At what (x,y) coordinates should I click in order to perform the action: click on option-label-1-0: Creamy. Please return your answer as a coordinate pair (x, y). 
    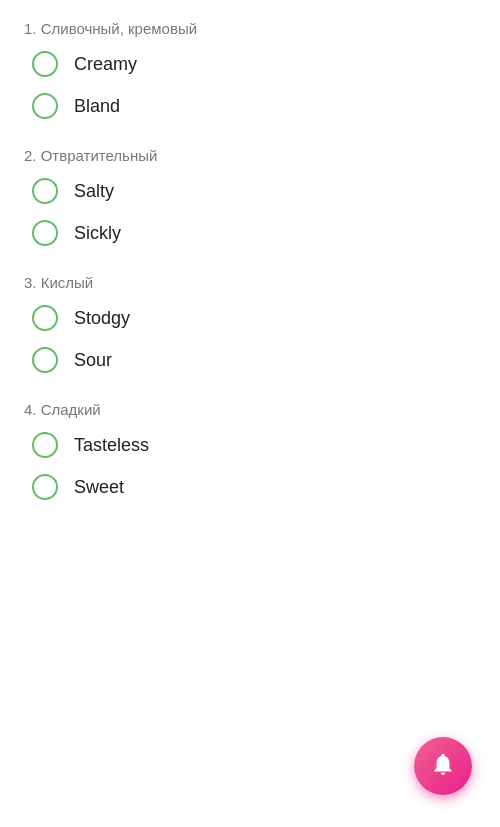
    Looking at the image, I should click on (106, 64).